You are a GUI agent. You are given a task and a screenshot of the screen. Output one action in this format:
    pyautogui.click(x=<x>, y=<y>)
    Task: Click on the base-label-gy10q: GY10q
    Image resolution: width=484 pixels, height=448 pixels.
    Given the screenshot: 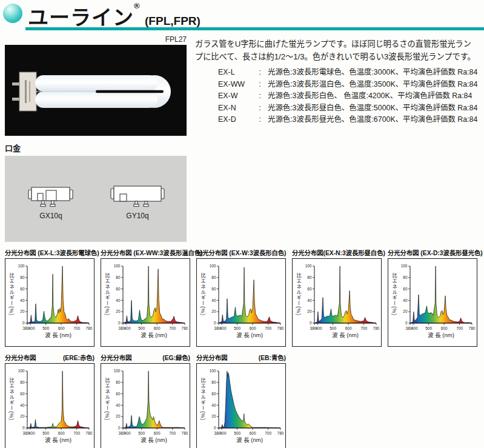 What is the action you would take?
    pyautogui.click(x=138, y=216)
    